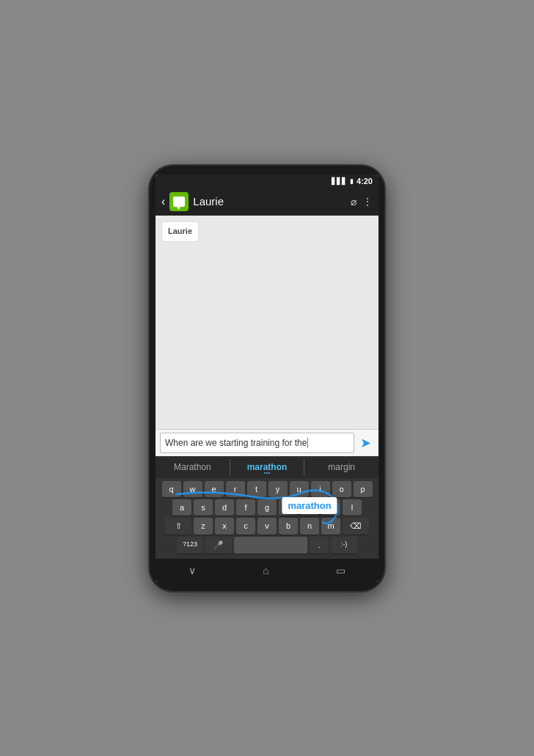  Describe the element at coordinates (267, 518) in the screenshot. I see `keyboard: q w e r t y u i o p a s d f g` at that location.